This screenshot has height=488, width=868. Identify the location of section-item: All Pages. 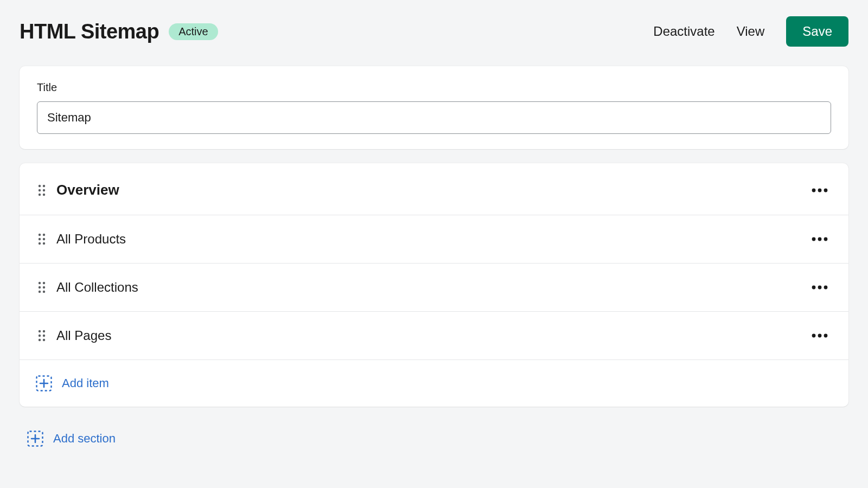
(434, 336).